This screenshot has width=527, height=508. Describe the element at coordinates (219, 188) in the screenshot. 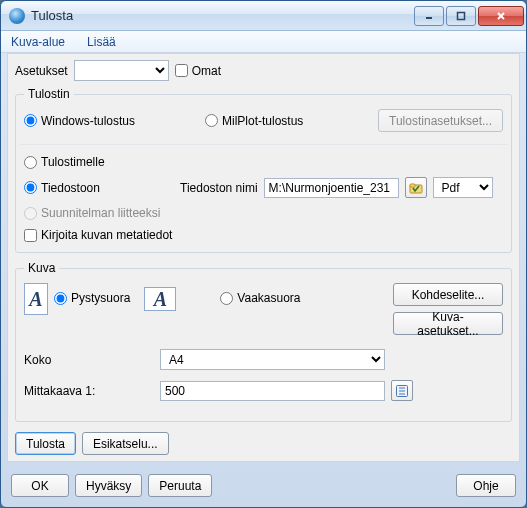

I see `file-name-label: Tiedoston nimi` at that location.